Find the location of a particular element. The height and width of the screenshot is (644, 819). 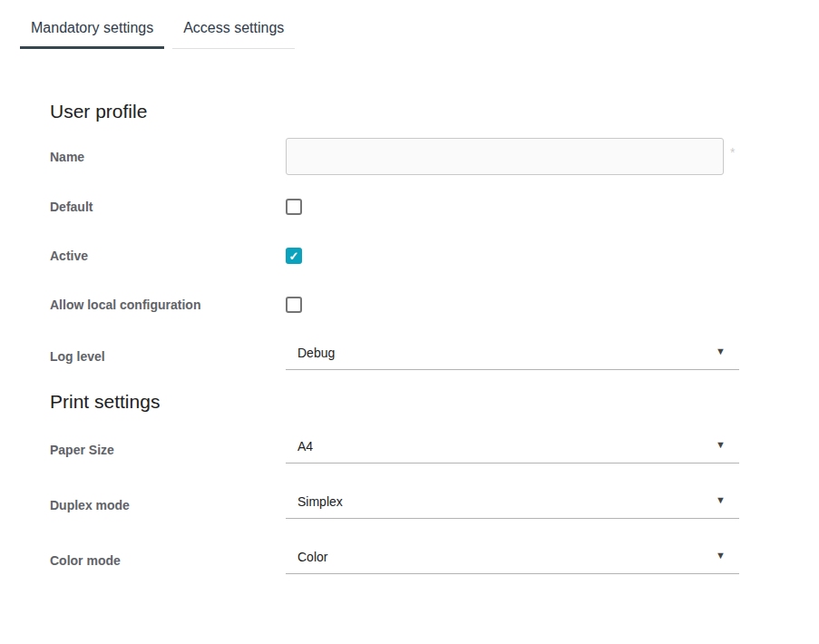

color-mode-label: Color mode is located at coordinates (168, 561).